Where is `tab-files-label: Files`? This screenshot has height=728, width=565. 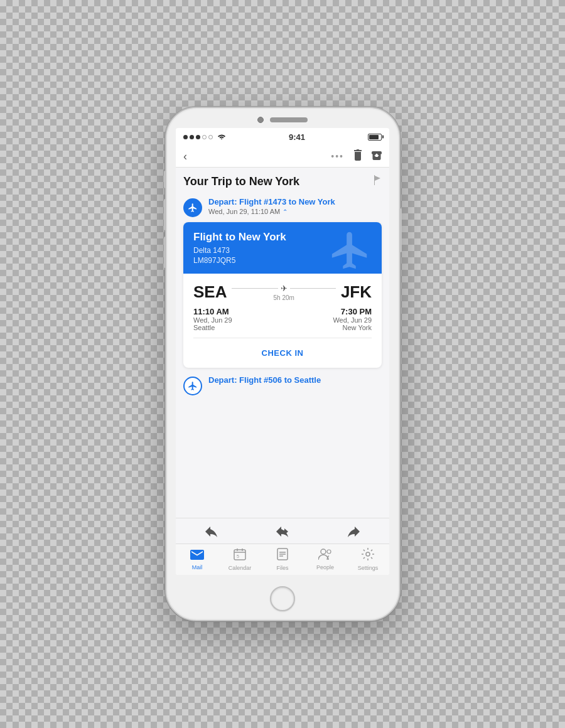 tab-files-label: Files is located at coordinates (282, 568).